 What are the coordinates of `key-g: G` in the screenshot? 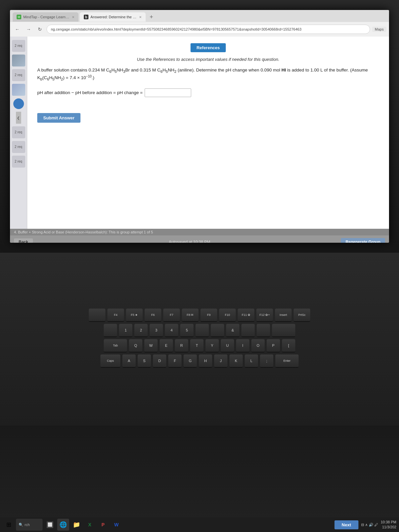 It's located at (190, 361).